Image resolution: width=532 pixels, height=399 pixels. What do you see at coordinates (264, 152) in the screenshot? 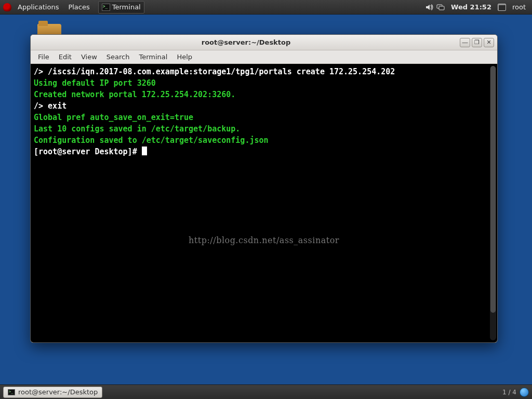
I see `terminal-prompt-line: [root@server Desktop]#` at bounding box center [264, 152].